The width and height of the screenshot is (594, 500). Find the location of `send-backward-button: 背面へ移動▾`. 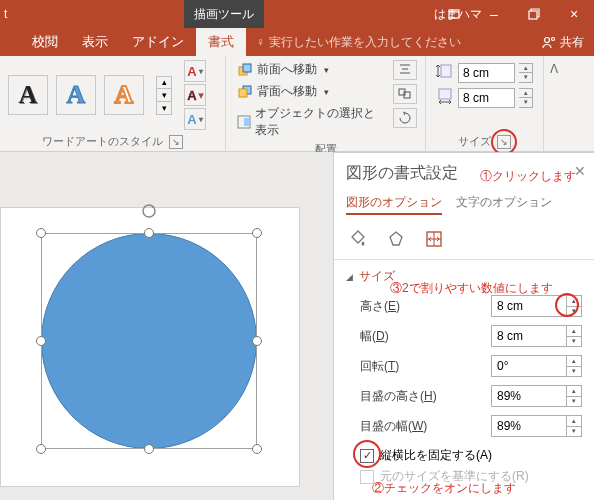

send-backward-button: 背面へ移動▾ is located at coordinates (310, 92).